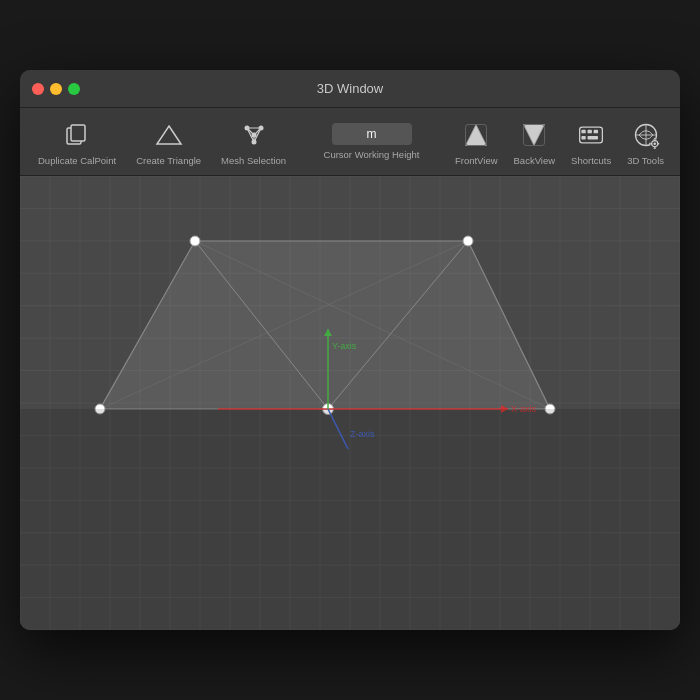  What do you see at coordinates (350, 89) in the screenshot?
I see `titlebar: 3D Window` at bounding box center [350, 89].